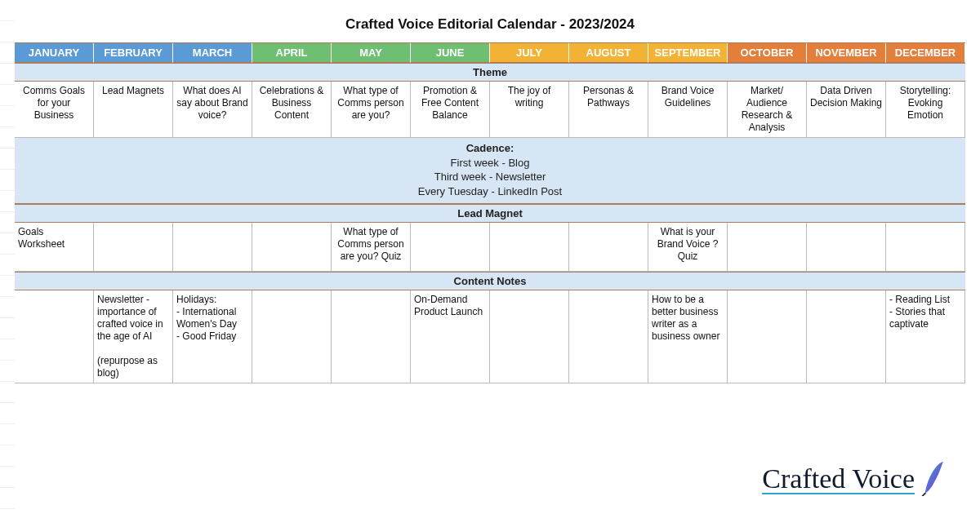  What do you see at coordinates (926, 53) in the screenshot?
I see `month-header-dec: DECEMBER` at bounding box center [926, 53].